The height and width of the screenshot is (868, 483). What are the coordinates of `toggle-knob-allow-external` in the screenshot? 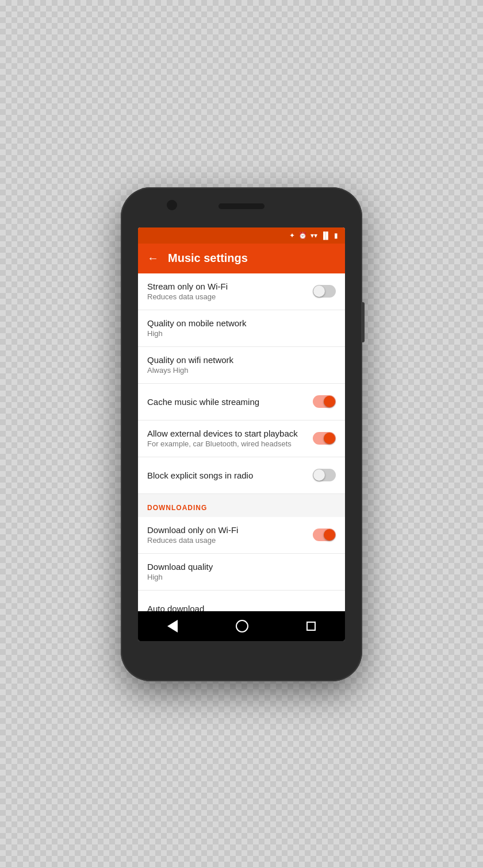 It's located at (329, 438).